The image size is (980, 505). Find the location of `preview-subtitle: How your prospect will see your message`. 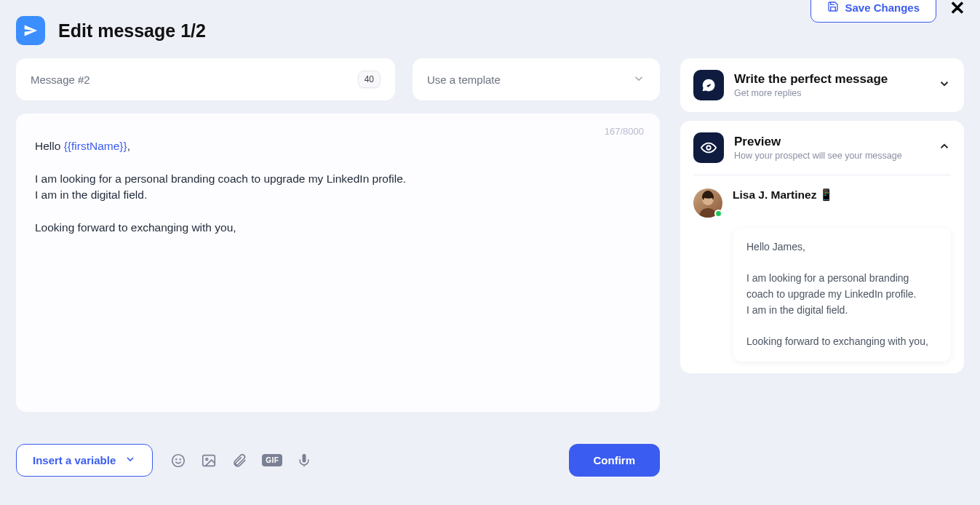

preview-subtitle: How your prospect will see your message is located at coordinates (831, 156).